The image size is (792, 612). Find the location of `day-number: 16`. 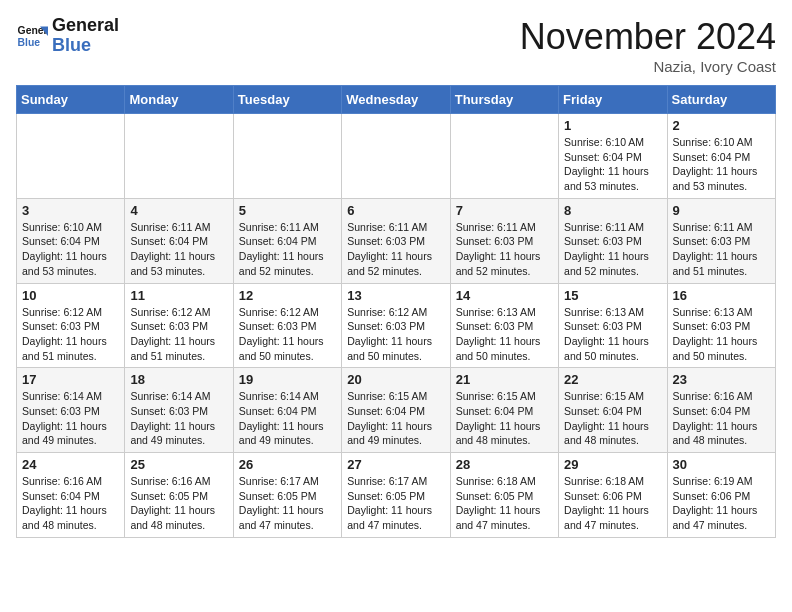

day-number: 16 is located at coordinates (722, 296).